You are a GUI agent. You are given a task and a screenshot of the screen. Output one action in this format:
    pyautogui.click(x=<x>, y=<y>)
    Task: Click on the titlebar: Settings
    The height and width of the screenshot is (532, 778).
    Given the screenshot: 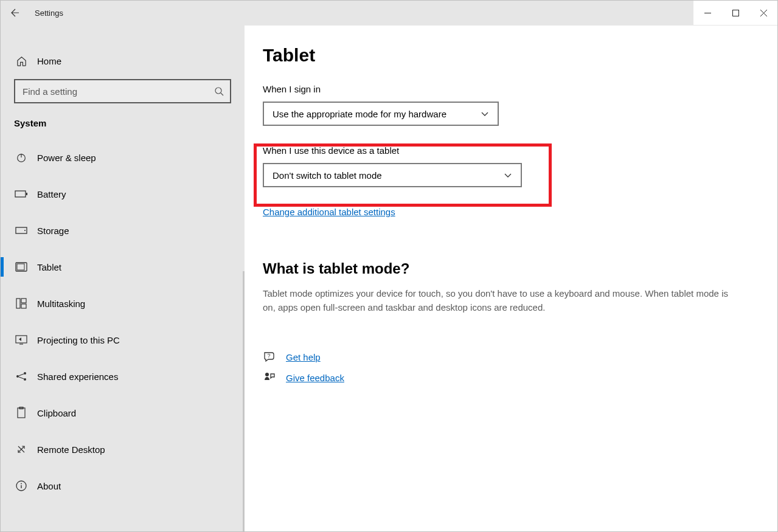 What is the action you would take?
    pyautogui.click(x=389, y=13)
    